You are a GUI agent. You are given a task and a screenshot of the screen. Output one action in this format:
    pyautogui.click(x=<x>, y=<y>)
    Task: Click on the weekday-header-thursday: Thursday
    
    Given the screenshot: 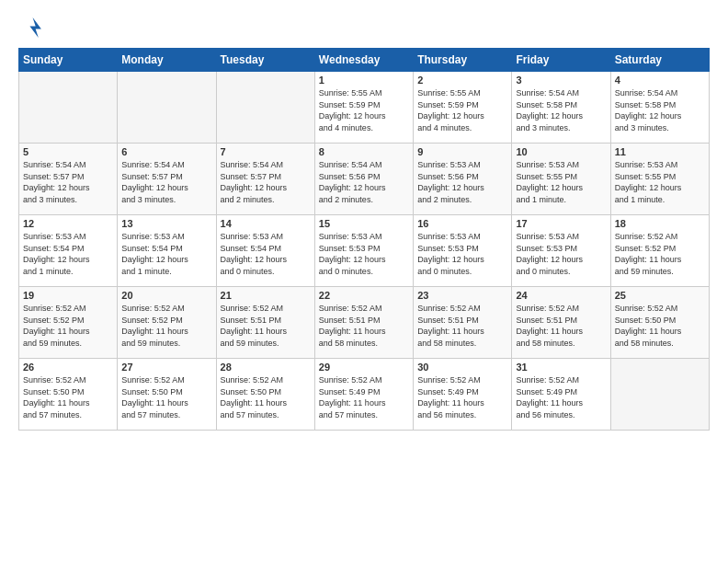 What is the action you would take?
    pyautogui.click(x=463, y=61)
    